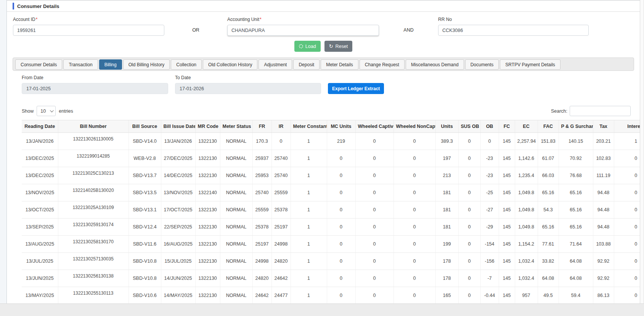 Image resolution: width=644 pixels, height=316 pixels. What do you see at coordinates (93, 244) in the screenshot?
I see `table-cell: 1322130258130170` at bounding box center [93, 244].